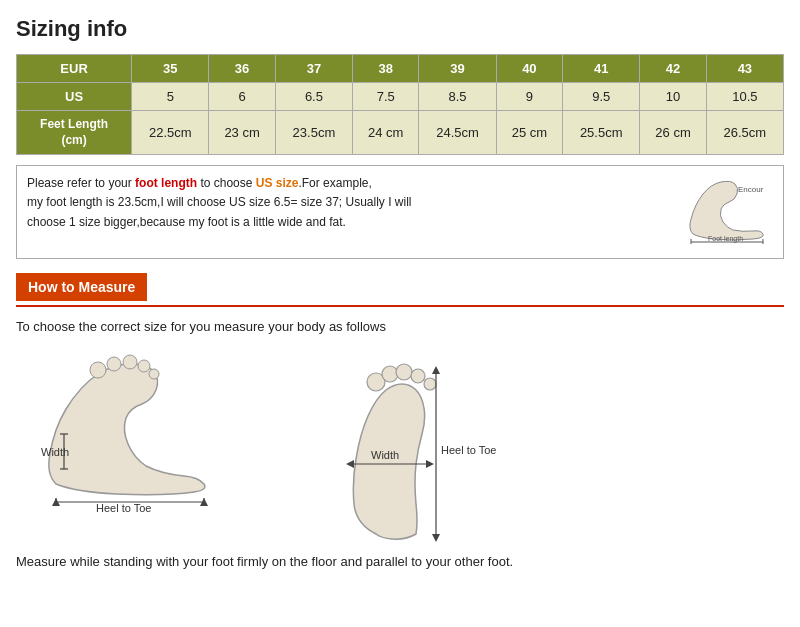 The height and width of the screenshot is (627, 800). What do you see at coordinates (314, 97) in the screenshot?
I see `us-6-5: 6.5` at bounding box center [314, 97].